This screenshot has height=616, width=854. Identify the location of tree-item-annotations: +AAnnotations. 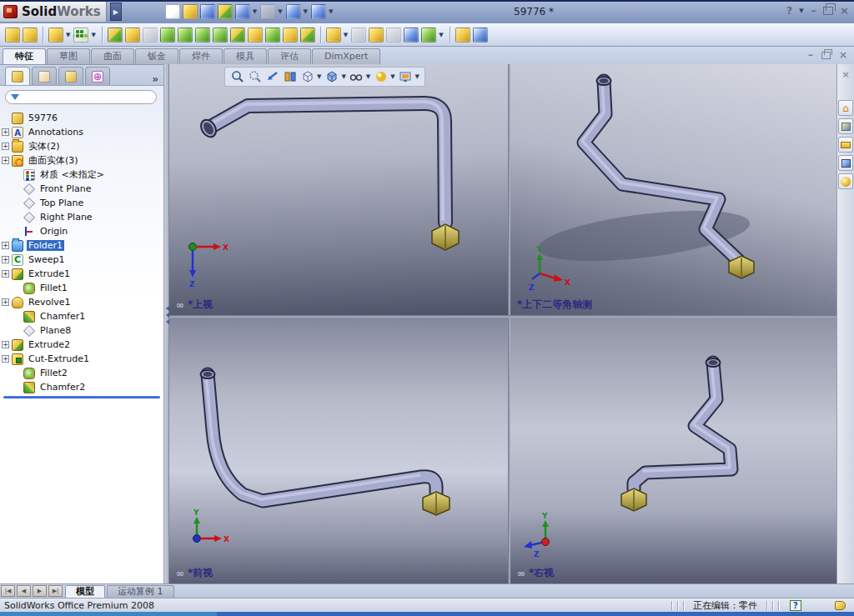
(83, 132).